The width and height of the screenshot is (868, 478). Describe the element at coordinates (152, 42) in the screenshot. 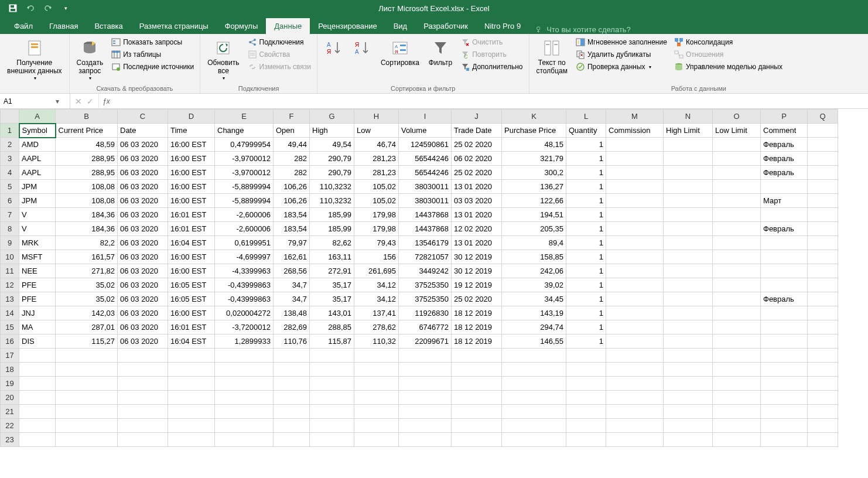

I see `show-queries-button: Показать запросы` at that location.